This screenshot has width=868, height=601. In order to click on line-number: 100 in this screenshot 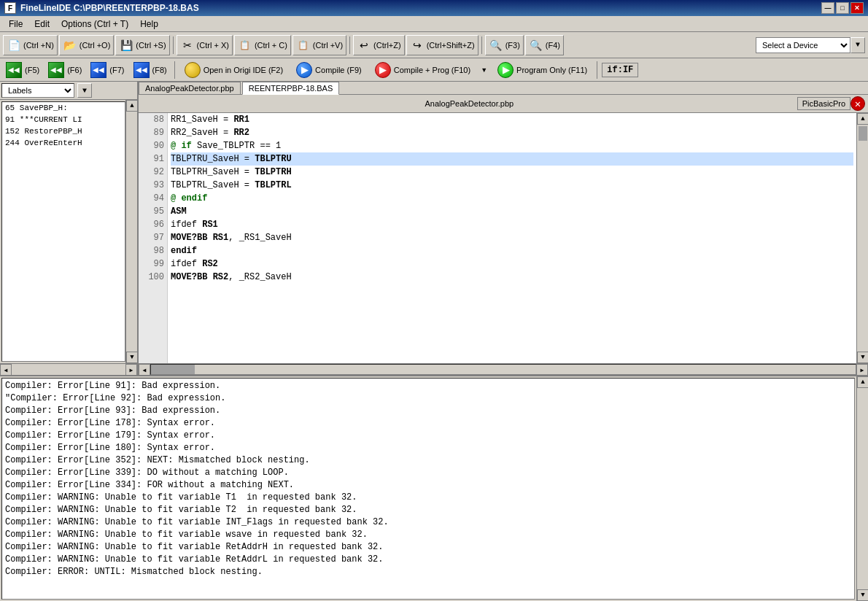, I will do `click(153, 277)`.